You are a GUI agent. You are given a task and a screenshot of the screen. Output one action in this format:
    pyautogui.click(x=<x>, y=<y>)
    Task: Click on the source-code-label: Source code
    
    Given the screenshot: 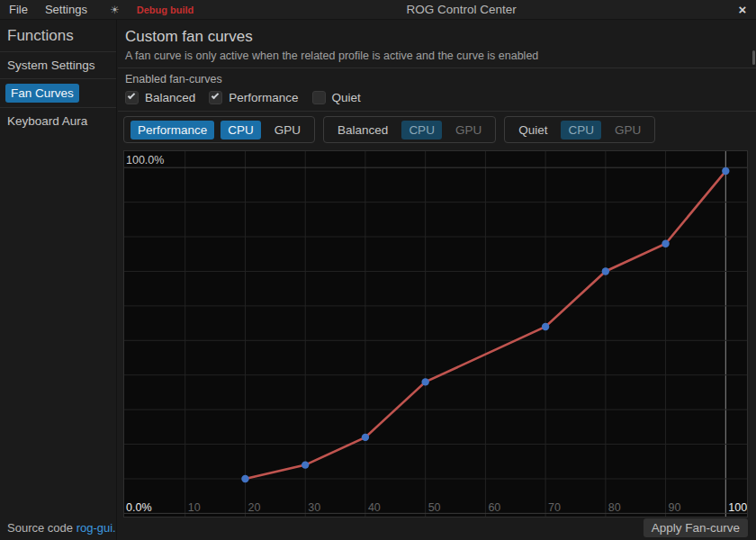 What is the action you would take?
    pyautogui.click(x=40, y=527)
    